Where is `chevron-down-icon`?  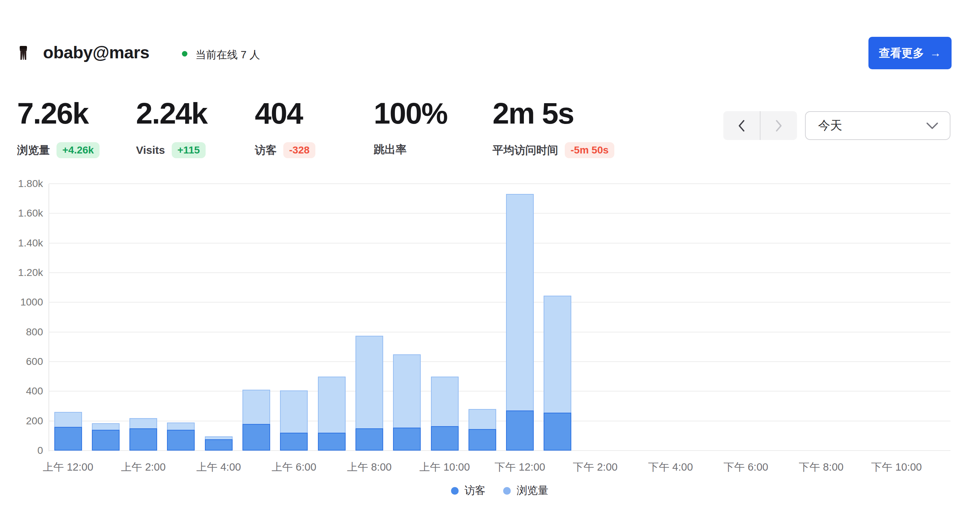 chevron-down-icon is located at coordinates (932, 126).